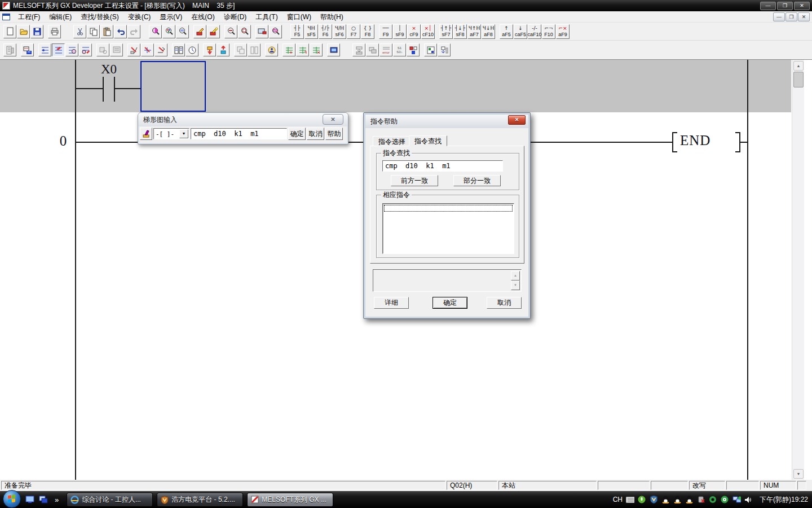  What do you see at coordinates (798, 474) in the screenshot?
I see `scroll-down-icon: ▼` at bounding box center [798, 474].